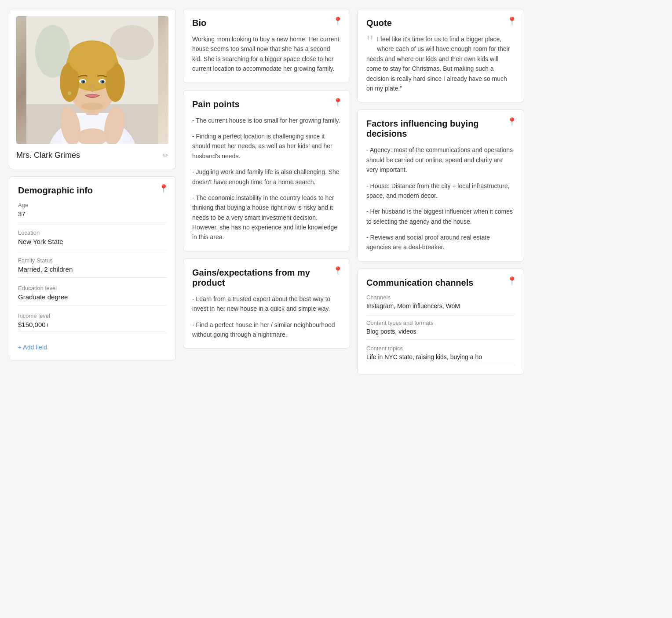 The height and width of the screenshot is (618, 672). What do you see at coordinates (441, 192) in the screenshot?
I see `right-column: 📍 Quote " I feel like it's time for us t…` at bounding box center [441, 192].